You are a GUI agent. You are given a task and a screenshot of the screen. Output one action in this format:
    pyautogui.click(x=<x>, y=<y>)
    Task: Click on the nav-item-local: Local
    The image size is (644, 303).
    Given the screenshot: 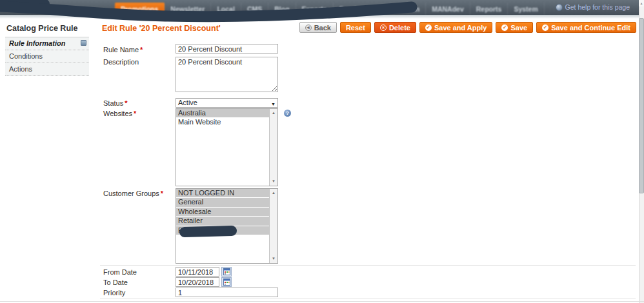 What is the action you would take?
    pyautogui.click(x=226, y=9)
    